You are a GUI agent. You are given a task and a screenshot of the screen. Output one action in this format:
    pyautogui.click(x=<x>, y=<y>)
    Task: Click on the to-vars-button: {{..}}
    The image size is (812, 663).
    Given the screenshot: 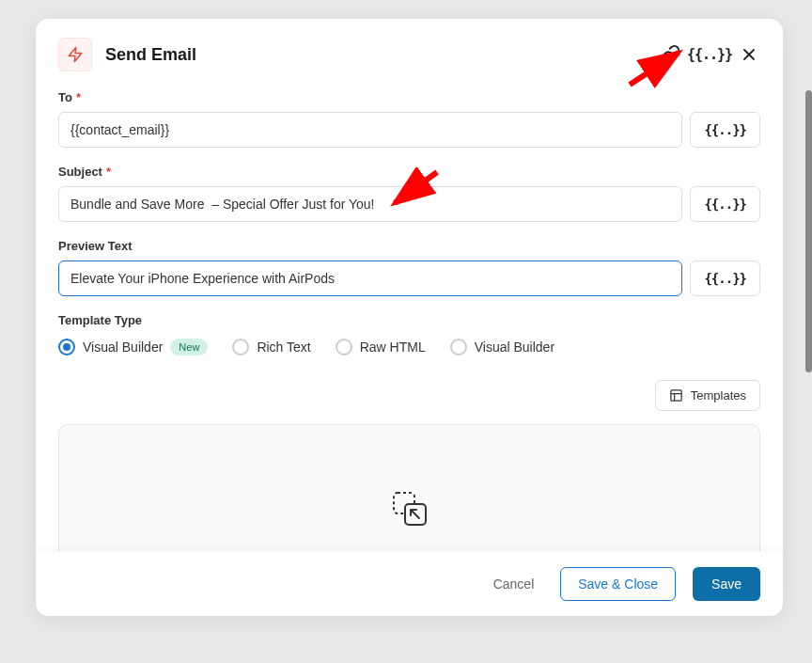 What is the action you would take?
    pyautogui.click(x=726, y=130)
    